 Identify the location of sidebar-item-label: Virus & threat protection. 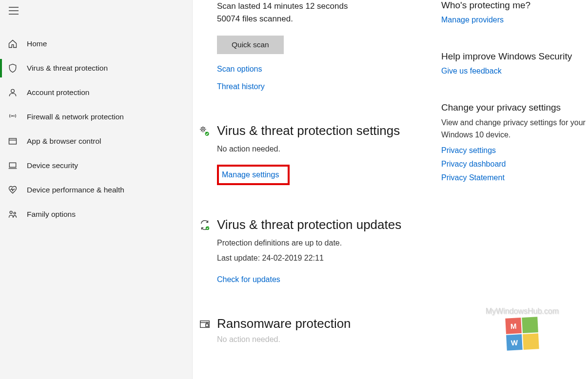
(67, 68).